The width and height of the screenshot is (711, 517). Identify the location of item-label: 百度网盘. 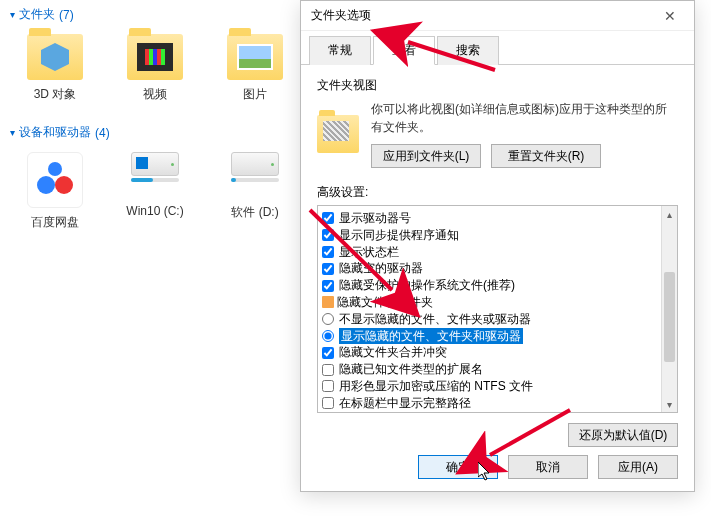
(55, 222).